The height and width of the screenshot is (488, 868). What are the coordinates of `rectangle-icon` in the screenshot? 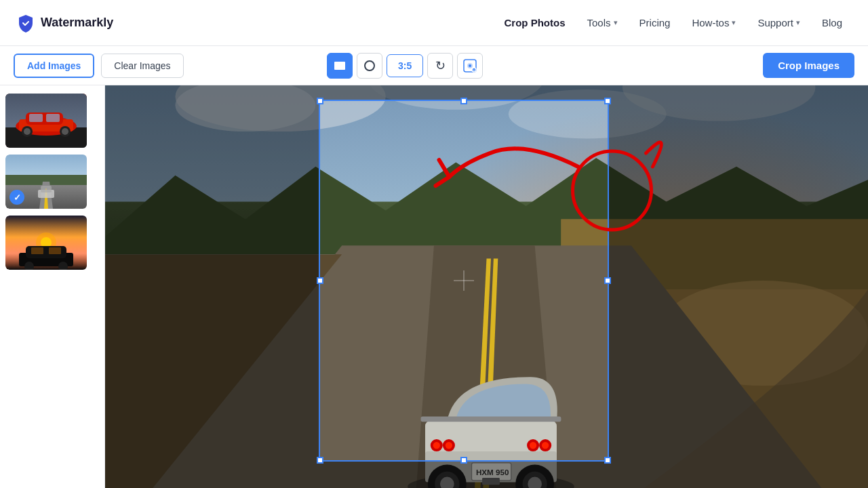 It's located at (340, 66).